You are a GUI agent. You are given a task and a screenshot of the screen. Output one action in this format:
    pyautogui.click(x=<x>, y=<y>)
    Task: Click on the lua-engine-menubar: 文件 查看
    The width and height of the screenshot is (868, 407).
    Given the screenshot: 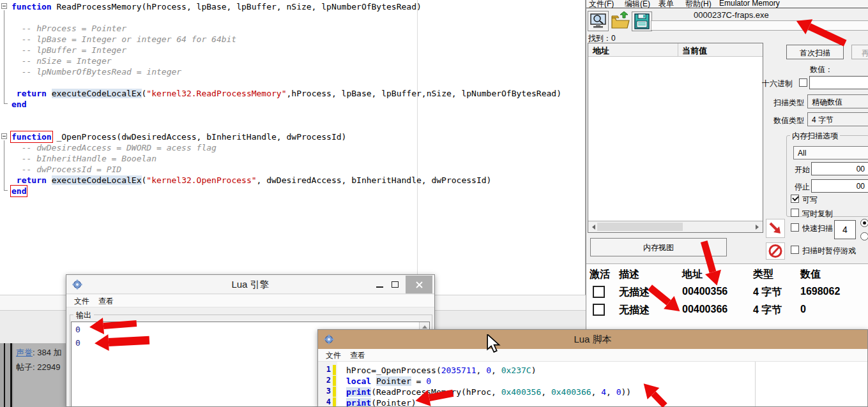 What is the action you would take?
    pyautogui.click(x=250, y=301)
    